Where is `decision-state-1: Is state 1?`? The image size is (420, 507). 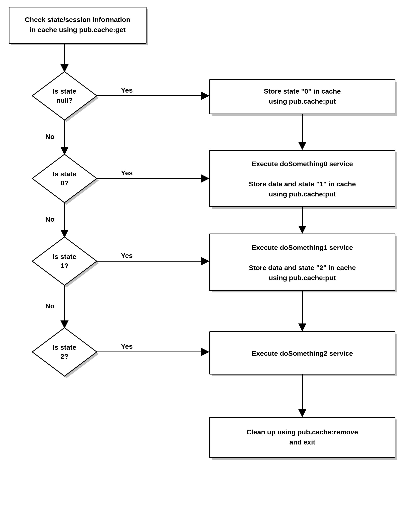
decision-state-1: Is state 1? is located at coordinates (66, 262).